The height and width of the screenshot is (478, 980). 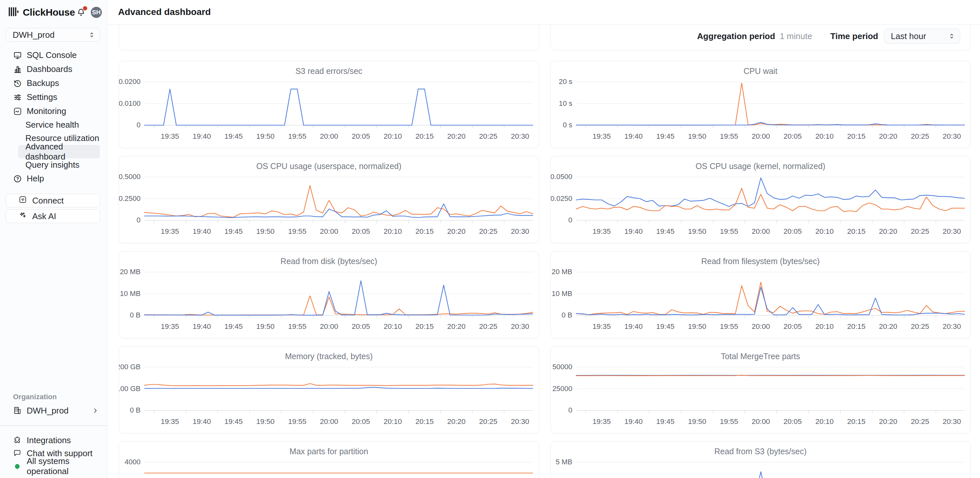 I want to click on sidebar-item-all-systems-operational: All systems operational, so click(x=53, y=466).